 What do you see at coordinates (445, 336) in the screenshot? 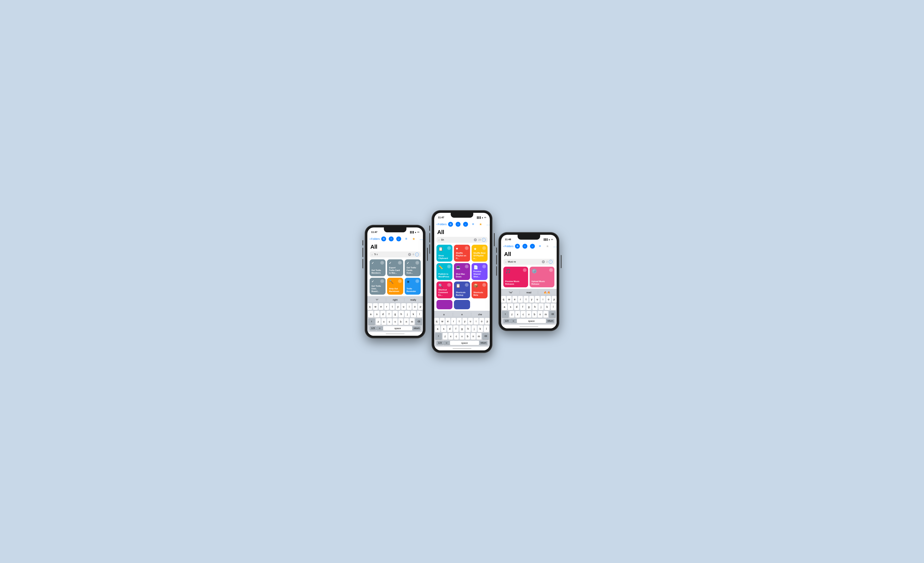
I see `key-z-2: z` at bounding box center [445, 336].